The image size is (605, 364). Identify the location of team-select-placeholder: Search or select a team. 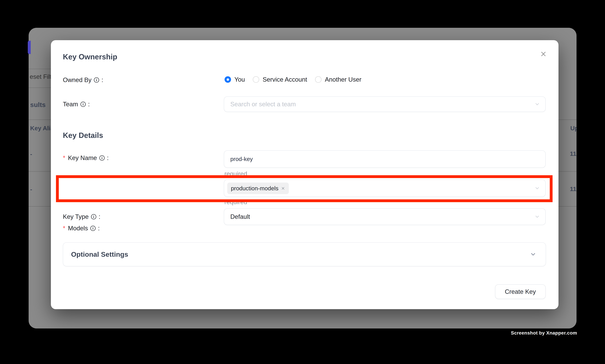
(263, 104).